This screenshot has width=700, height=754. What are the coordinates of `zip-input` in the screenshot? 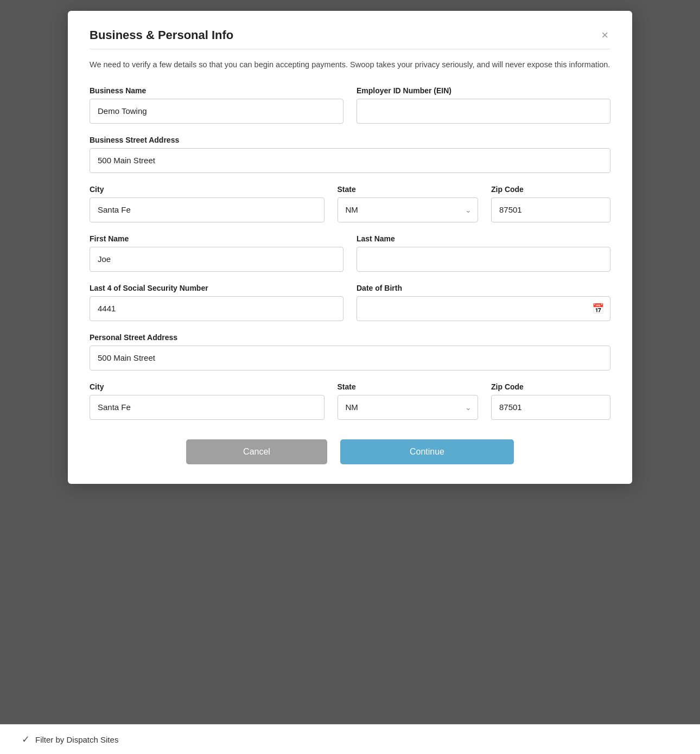 It's located at (551, 210).